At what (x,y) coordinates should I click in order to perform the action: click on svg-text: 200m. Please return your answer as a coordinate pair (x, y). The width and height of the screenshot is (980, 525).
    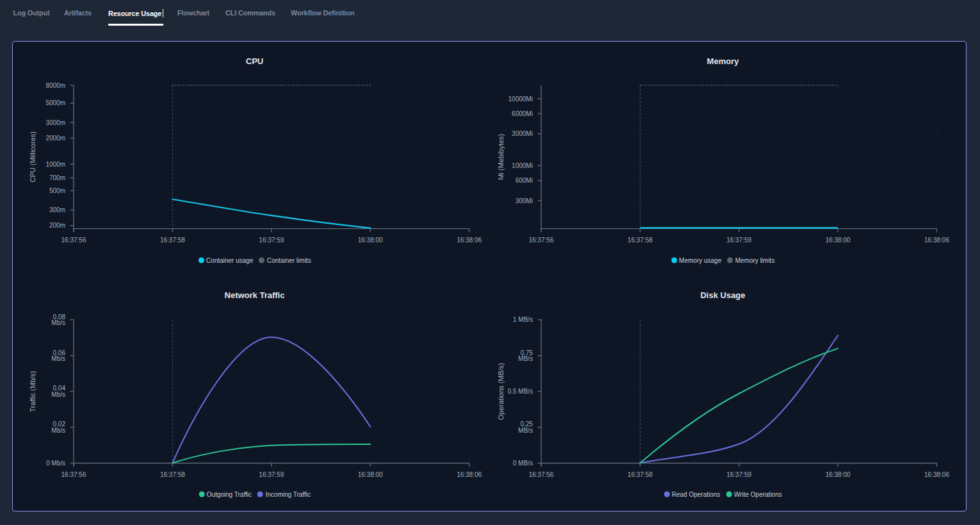
    Looking at the image, I should click on (58, 226).